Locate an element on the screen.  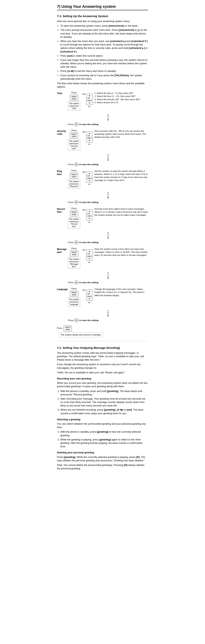
bullet-3: When you hear the menu item you want, us… is located at coordinates (104, 46).